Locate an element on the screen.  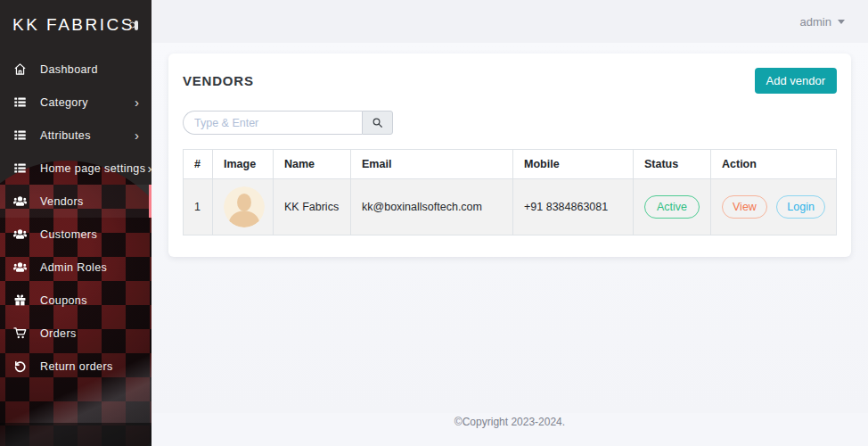
col-header-status: Status is located at coordinates (672, 164).